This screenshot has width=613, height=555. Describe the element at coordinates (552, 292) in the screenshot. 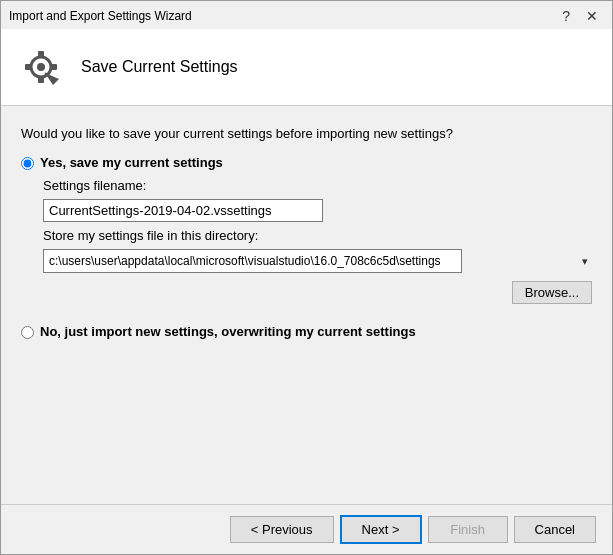

I see `browse-button: Browse...` at that location.